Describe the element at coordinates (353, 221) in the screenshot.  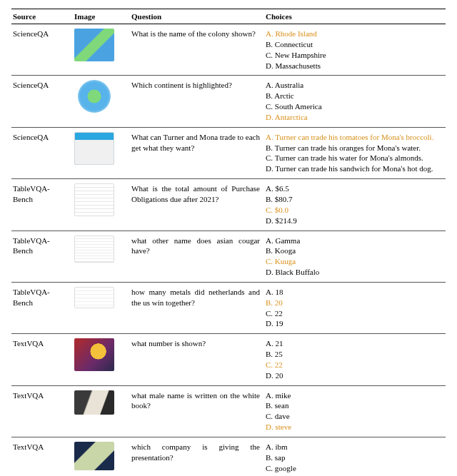
I see `choice: D. $214.9` at that location.